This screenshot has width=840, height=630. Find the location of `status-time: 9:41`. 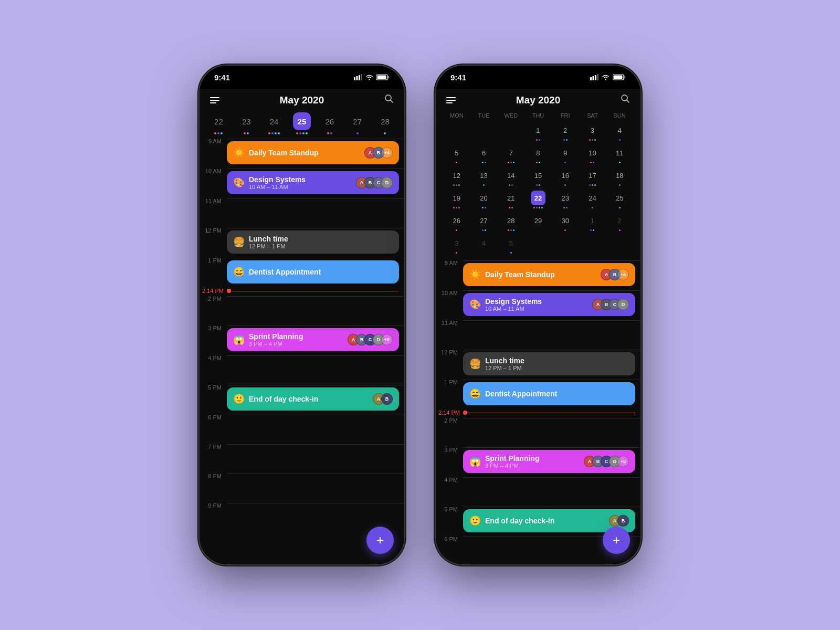

status-time: 9:41 is located at coordinates (222, 78).